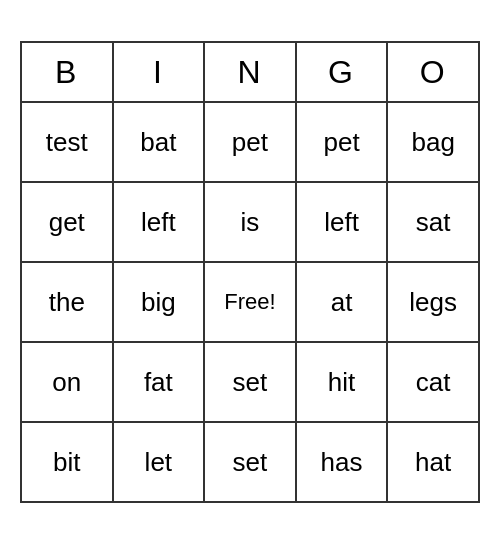  I want to click on bingo-cell-0-1: bat, so click(159, 142).